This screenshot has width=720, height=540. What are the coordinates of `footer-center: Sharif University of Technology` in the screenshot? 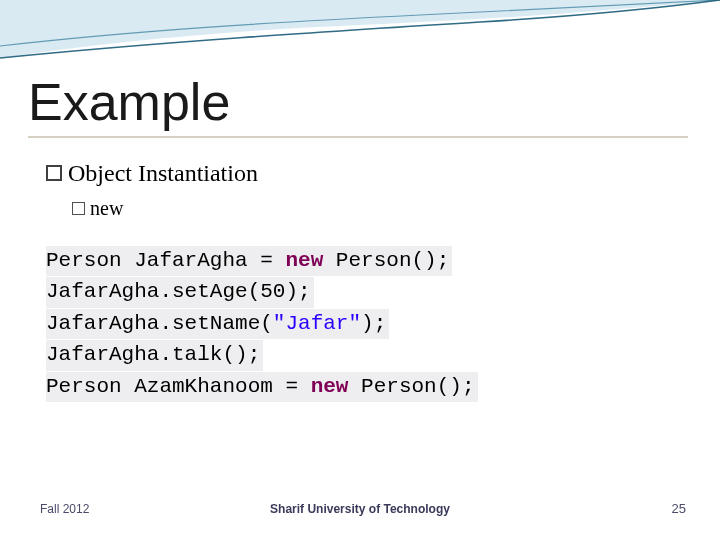 It's located at (360, 509).